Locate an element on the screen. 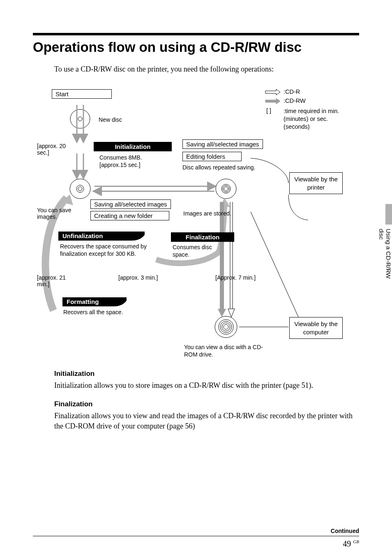 The width and height of the screenshot is (392, 556). page-title: Operations flow on using a CD-R/RW disc is located at coordinates (196, 47).